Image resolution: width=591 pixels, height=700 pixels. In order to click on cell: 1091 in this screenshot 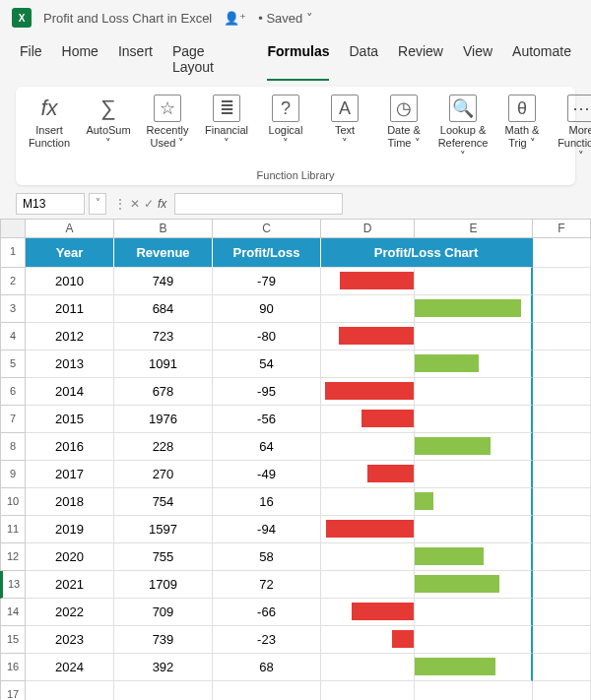, I will do `click(164, 364)`.